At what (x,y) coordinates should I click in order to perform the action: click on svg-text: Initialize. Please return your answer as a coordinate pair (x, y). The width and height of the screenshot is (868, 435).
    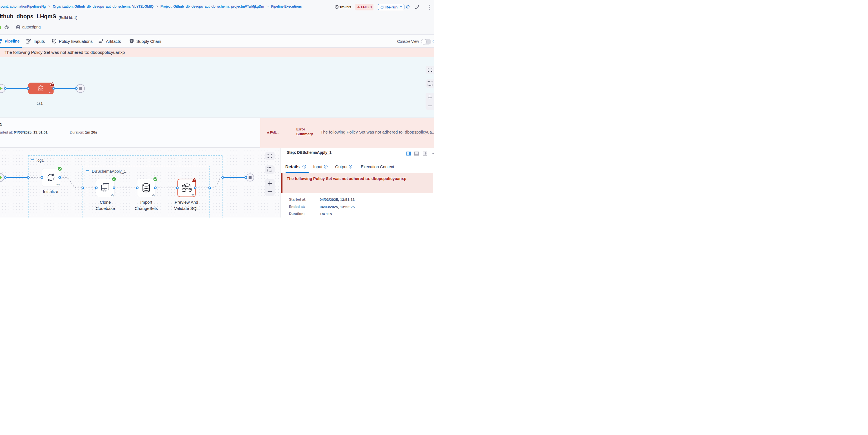
    Looking at the image, I should click on (51, 191).